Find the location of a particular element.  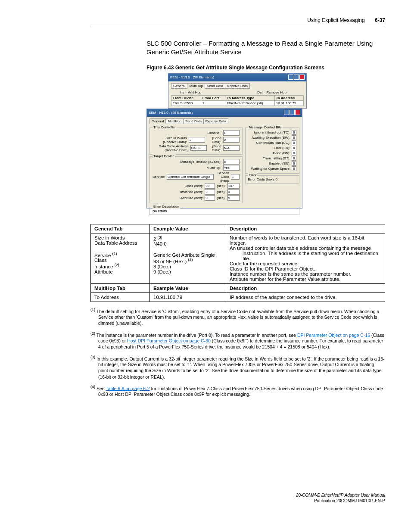

cell: 3 (Dec.) is located at coordinates (162, 267).